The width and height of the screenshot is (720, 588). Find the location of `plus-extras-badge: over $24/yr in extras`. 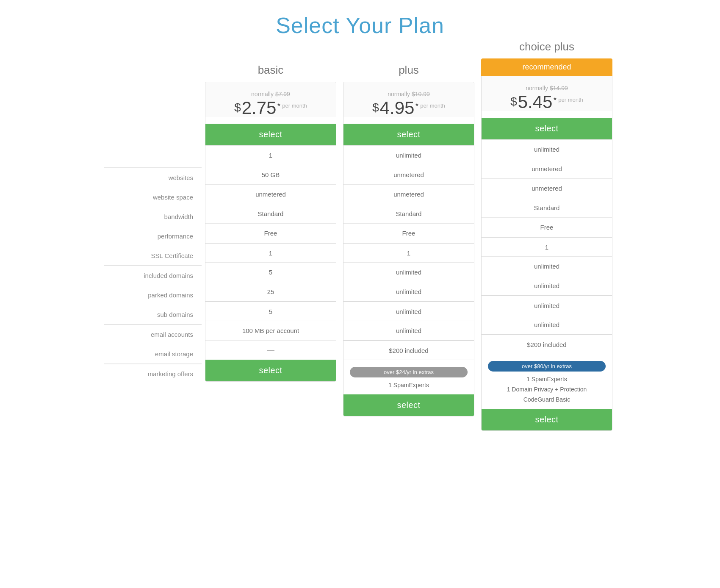

plus-extras-badge: over $24/yr in extras is located at coordinates (409, 372).